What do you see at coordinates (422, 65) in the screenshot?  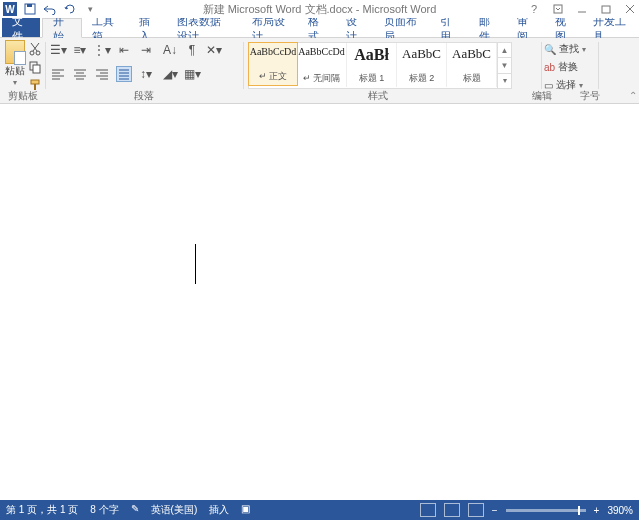 I see `style-heading2: AaBbC 标题 2` at bounding box center [422, 65].